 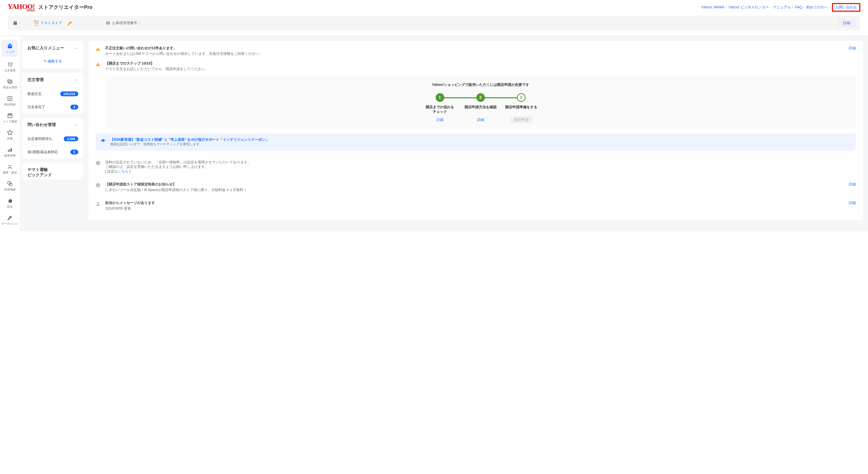 What do you see at coordinates (10, 118) in the screenshot?
I see `nav-store-build: ストア構築` at bounding box center [10, 118].